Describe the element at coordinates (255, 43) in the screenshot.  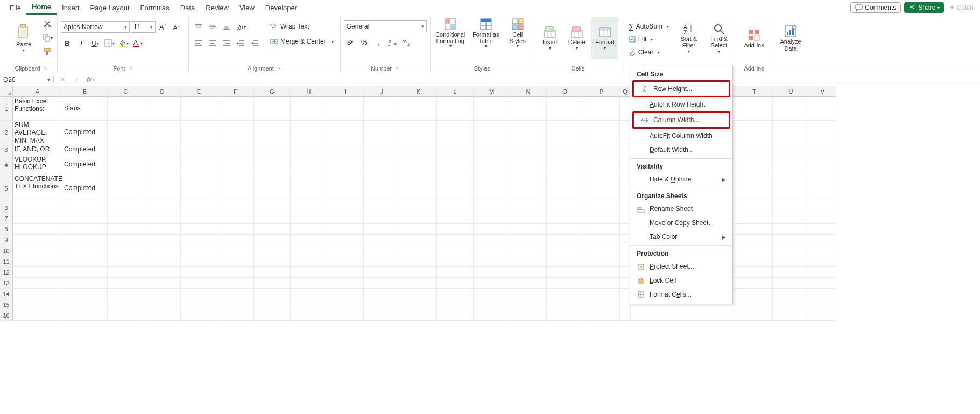
I see `increase-indent-button` at that location.